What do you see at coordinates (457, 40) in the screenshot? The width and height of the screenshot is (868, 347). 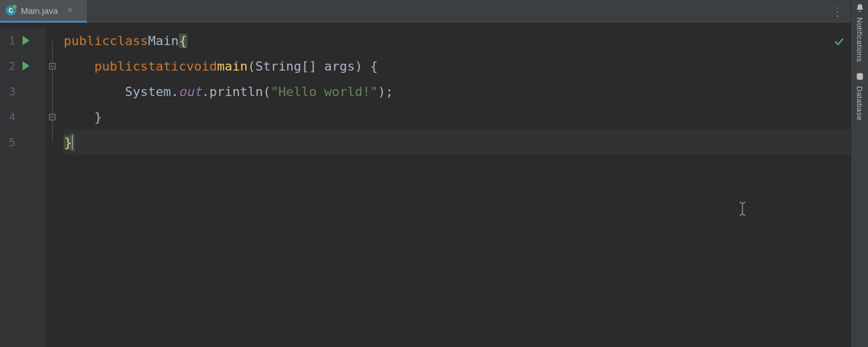 I see `code-line-1: public class Main {` at bounding box center [457, 40].